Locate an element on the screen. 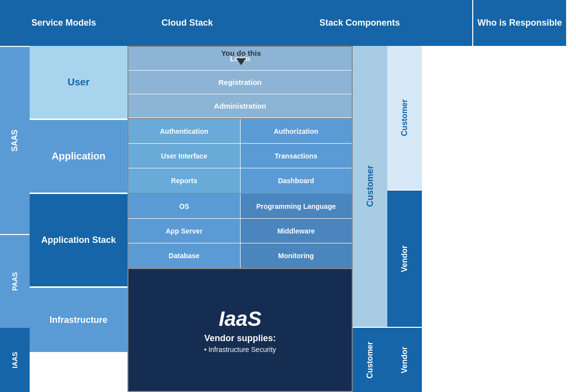 The image size is (576, 392). saas-column: SAAS PAAS IAAS is located at coordinates (15, 219).